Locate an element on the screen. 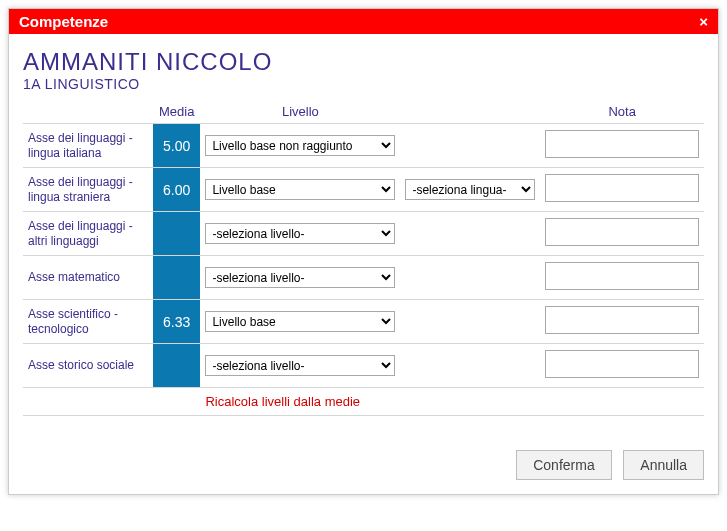 This screenshot has width=727, height=531. lang-cell: -seleziona lingua- is located at coordinates (470, 190).